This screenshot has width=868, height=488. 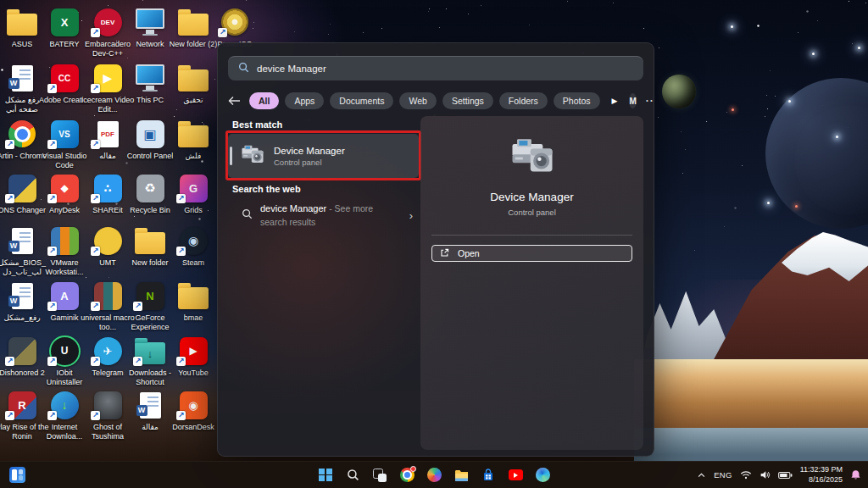 What do you see at coordinates (309, 151) in the screenshot?
I see `best-match-title: Device Manager` at bounding box center [309, 151].